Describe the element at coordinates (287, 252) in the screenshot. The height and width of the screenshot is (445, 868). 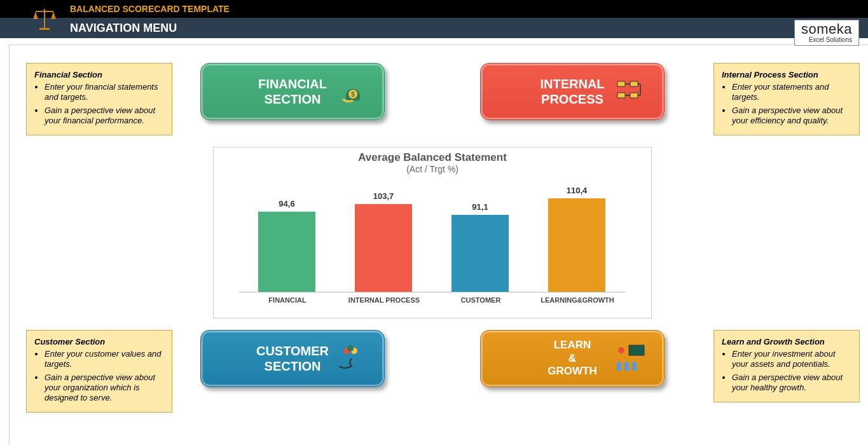
I see `chart-bar: 94,6` at that location.